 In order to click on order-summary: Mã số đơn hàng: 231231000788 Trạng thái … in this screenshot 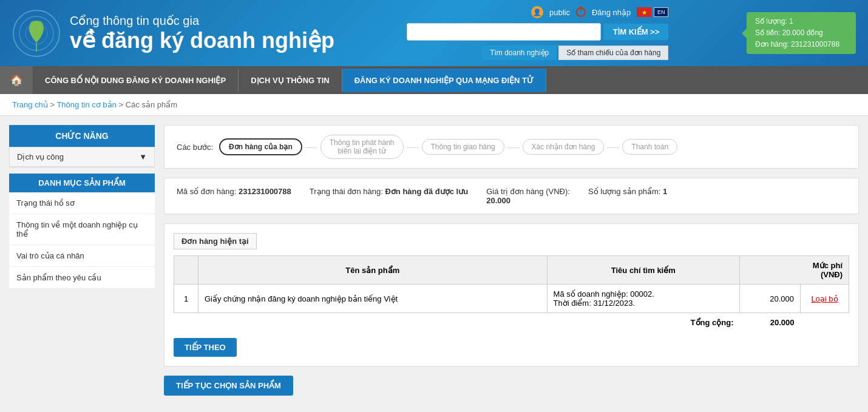, I will do `click(511, 196)`.